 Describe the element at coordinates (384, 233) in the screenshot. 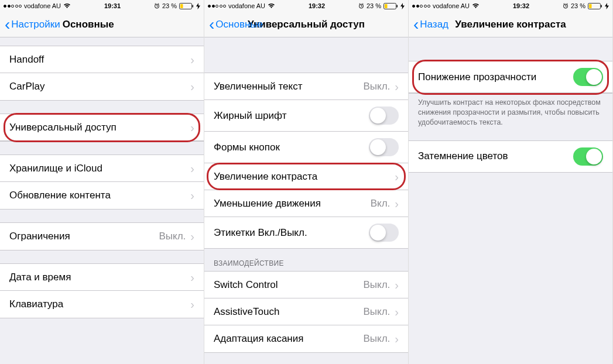

I see `toggle-on-off-labels` at that location.